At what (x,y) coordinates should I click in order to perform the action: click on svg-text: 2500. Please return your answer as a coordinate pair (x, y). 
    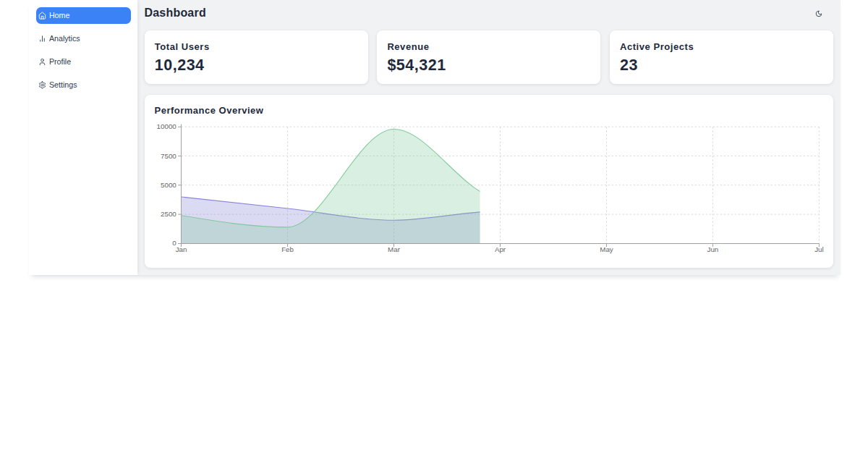
    Looking at the image, I should click on (169, 214).